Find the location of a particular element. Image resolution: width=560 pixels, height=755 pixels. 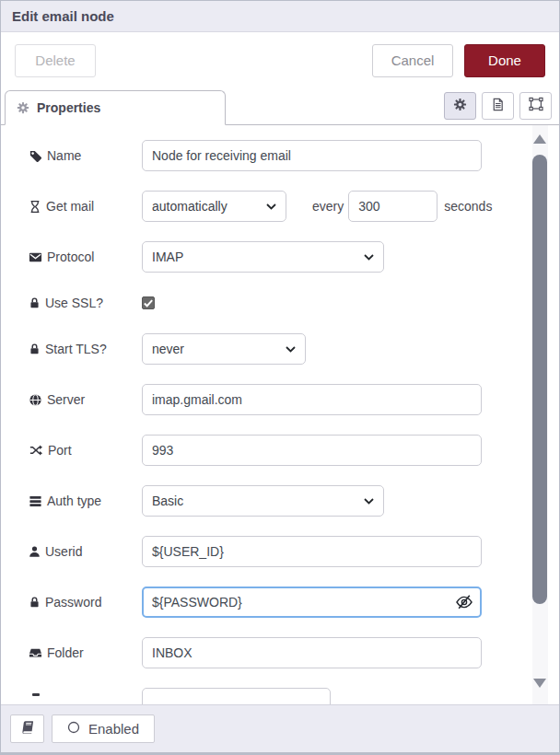

use-ssl-label: Use SSL? is located at coordinates (85, 303).